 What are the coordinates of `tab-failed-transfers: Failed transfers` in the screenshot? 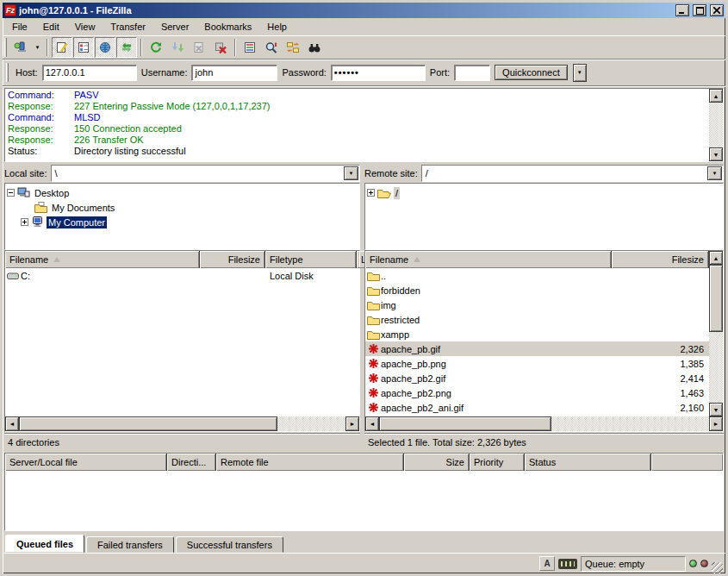 It's located at (130, 545).